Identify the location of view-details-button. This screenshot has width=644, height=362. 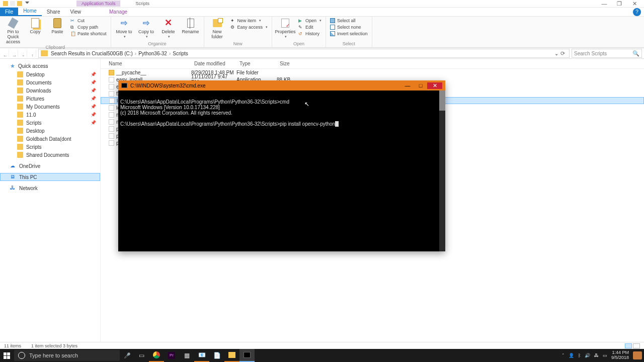
(628, 346).